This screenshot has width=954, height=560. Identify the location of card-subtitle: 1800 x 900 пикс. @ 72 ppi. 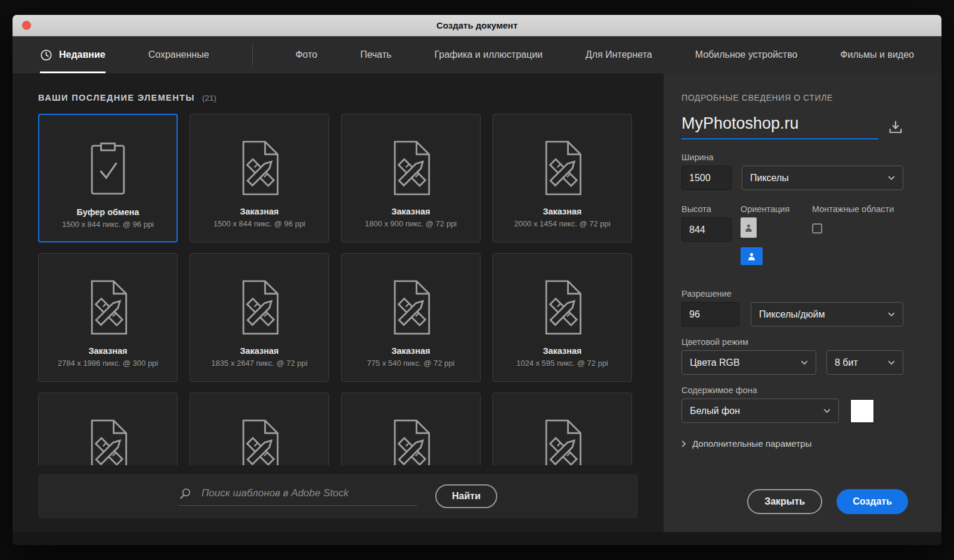
(411, 224).